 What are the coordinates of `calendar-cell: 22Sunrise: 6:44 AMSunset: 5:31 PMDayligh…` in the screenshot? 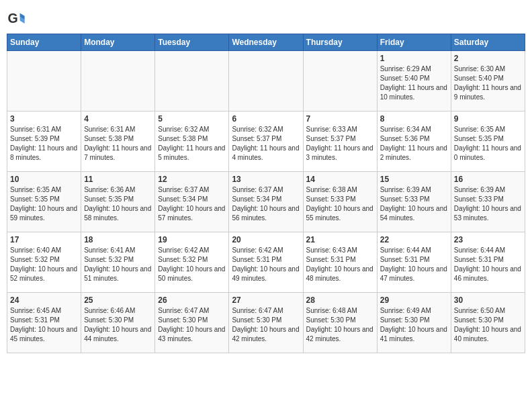 It's located at (414, 263).